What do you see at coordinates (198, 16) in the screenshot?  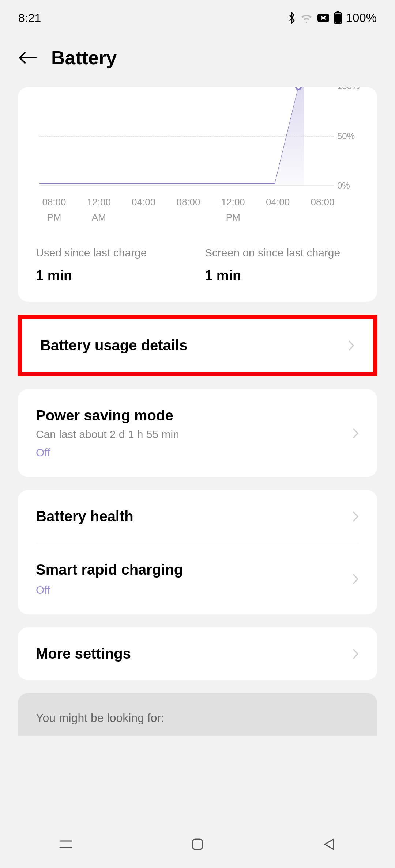 I see `status-bar: 8:21 100%` at bounding box center [198, 16].